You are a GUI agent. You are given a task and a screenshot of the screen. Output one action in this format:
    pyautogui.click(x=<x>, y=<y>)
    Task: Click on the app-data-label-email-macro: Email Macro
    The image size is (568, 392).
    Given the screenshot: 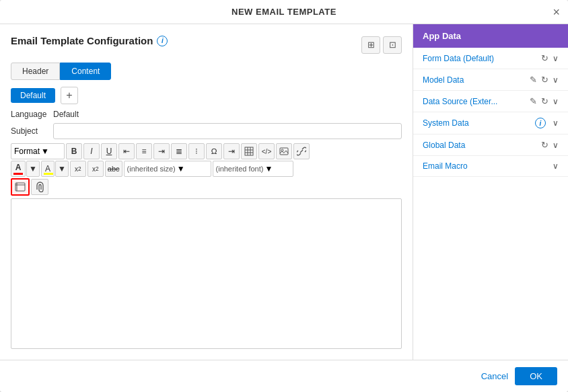 What is the action you would take?
    pyautogui.click(x=487, y=166)
    